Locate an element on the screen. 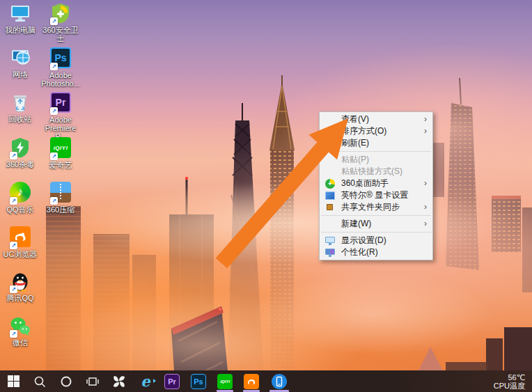 The width and height of the screenshot is (532, 392). 360-assistant-icon: + is located at coordinates (330, 184).